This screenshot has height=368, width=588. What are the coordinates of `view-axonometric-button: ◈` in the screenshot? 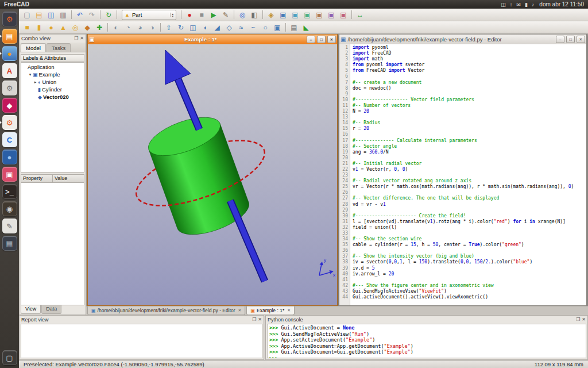 It's located at (271, 15).